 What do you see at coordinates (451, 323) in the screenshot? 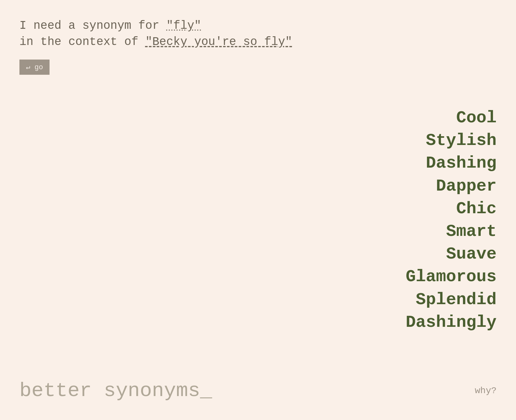
I see `synonym-dashingly: Dashingly` at bounding box center [451, 323].